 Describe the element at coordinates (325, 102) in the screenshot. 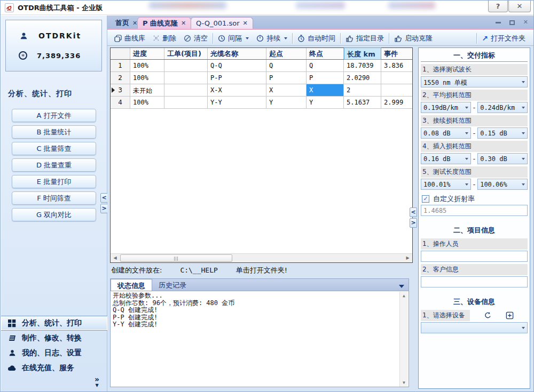

I see `cell-end: Y` at that location.